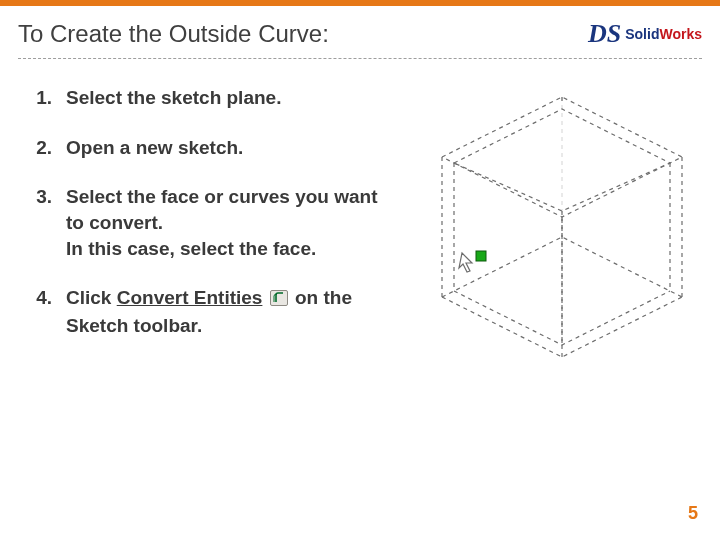  I want to click on header: To Create the Outside Curve: DS SolidWor…, so click(360, 27).